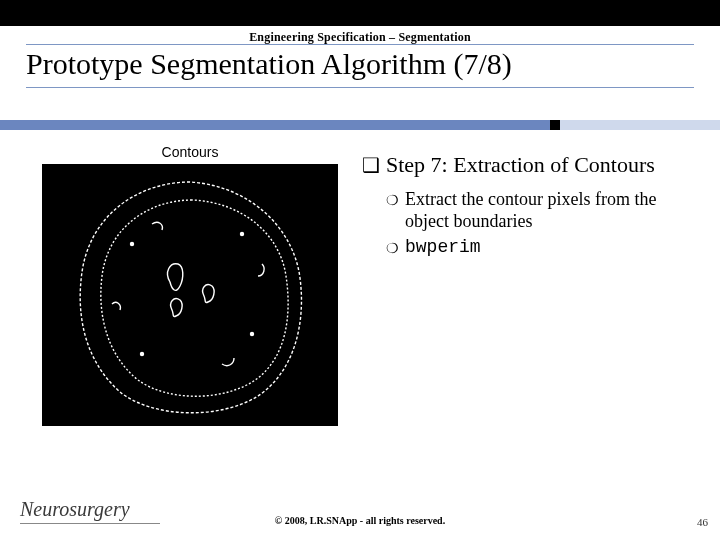 The image size is (720, 540). Describe the element at coordinates (190, 152) in the screenshot. I see `figure-caption: Contours` at that location.